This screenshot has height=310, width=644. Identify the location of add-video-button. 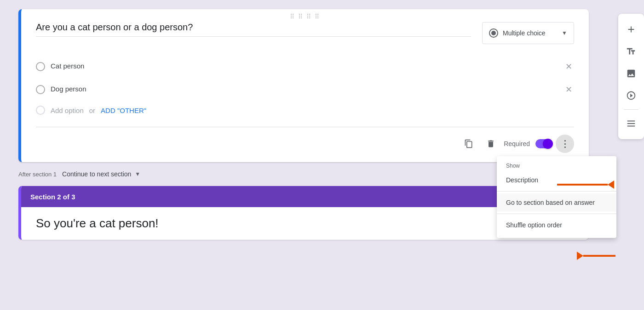
(631, 96).